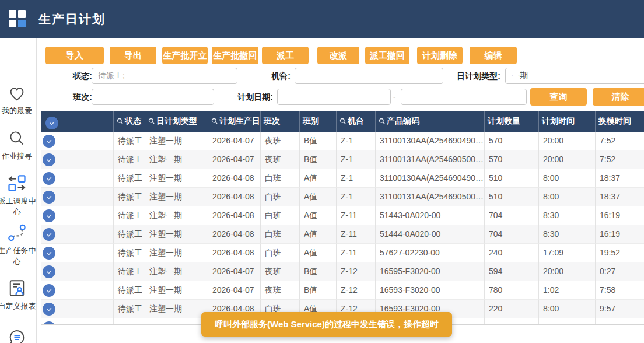 The height and width of the screenshot is (343, 644). I want to click on edit-button: 编辑, so click(494, 55).